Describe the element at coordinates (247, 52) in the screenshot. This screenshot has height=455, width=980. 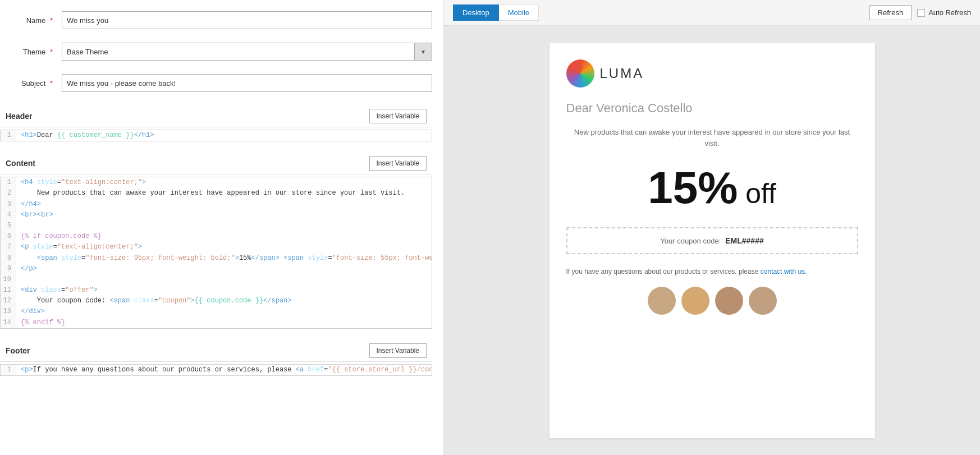
I see `theme-select-wrapper: Base Theme` at that location.